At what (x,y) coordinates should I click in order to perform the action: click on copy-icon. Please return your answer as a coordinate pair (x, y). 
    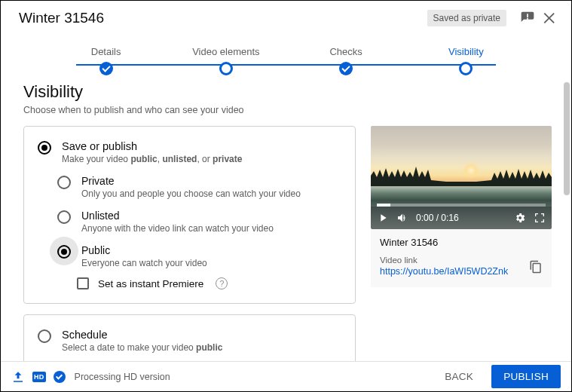
    Looking at the image, I should click on (536, 267).